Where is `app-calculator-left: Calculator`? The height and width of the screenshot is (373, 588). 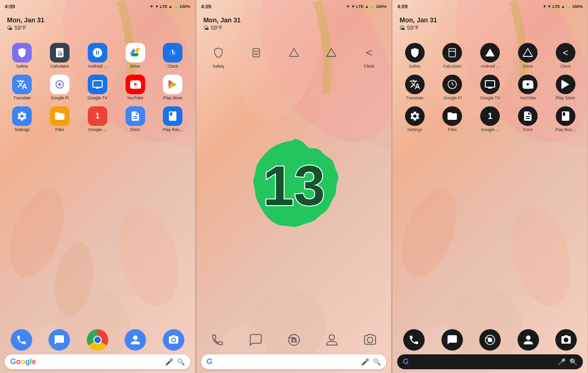
app-calculator-left: Calculator is located at coordinates (60, 56).